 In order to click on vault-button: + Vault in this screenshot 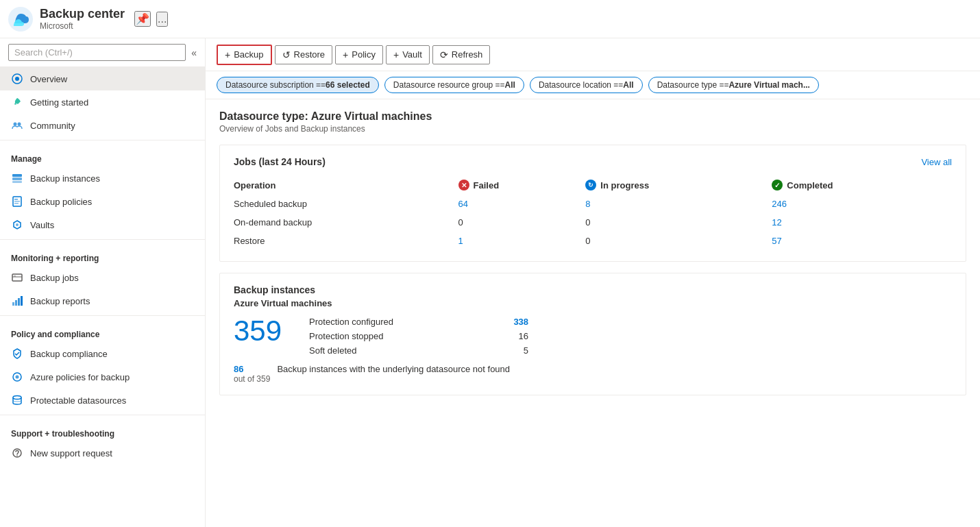, I will do `click(408, 55)`.